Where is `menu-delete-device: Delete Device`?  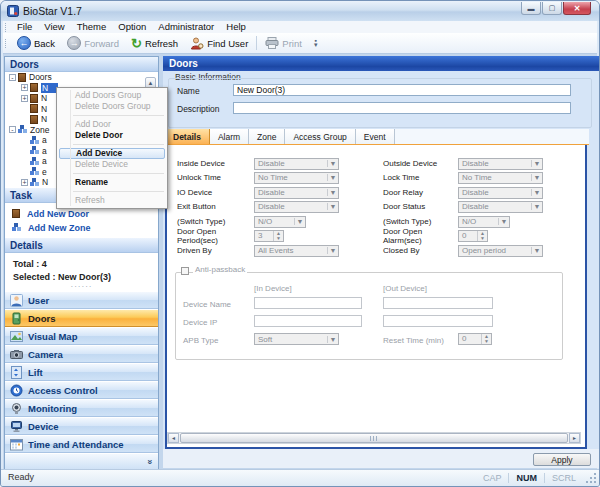
menu-delete-device: Delete Device is located at coordinates (112, 164).